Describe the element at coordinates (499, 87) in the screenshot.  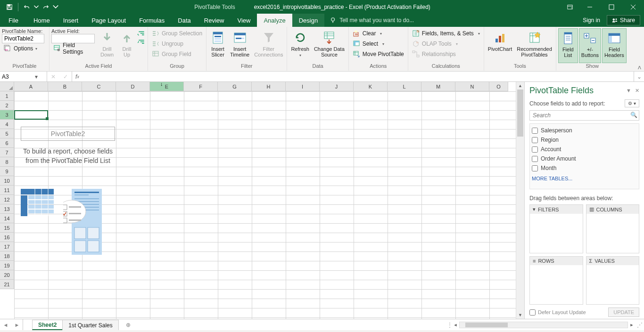
I see `col-header: O` at that location.